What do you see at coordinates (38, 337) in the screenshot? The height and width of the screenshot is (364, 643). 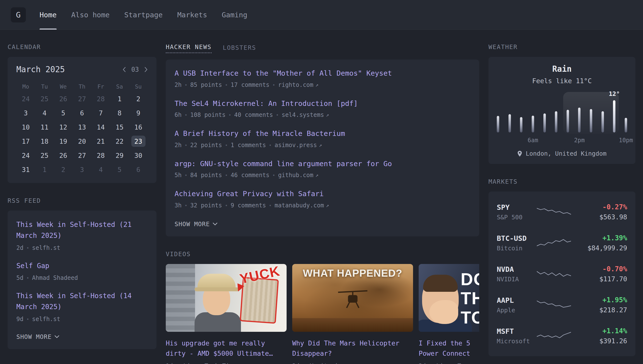 I see `rss-show-more-button: SHOW MORE` at bounding box center [38, 337].